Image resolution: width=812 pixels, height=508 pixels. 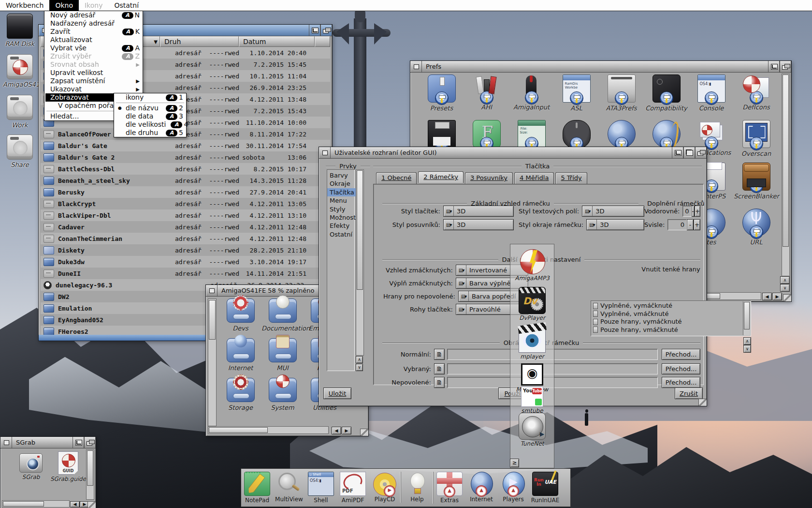 I want to click on dock-item: mplayer, so click(x=532, y=343).